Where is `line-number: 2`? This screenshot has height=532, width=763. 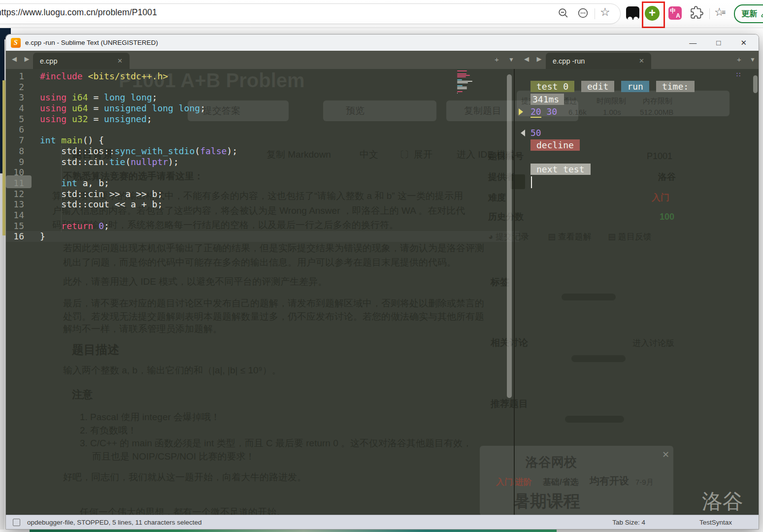
line-number: 2 is located at coordinates (15, 87).